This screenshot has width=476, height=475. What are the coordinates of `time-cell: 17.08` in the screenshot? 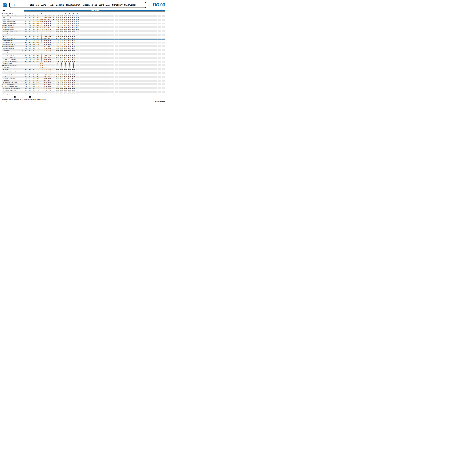 It's located at (62, 62).